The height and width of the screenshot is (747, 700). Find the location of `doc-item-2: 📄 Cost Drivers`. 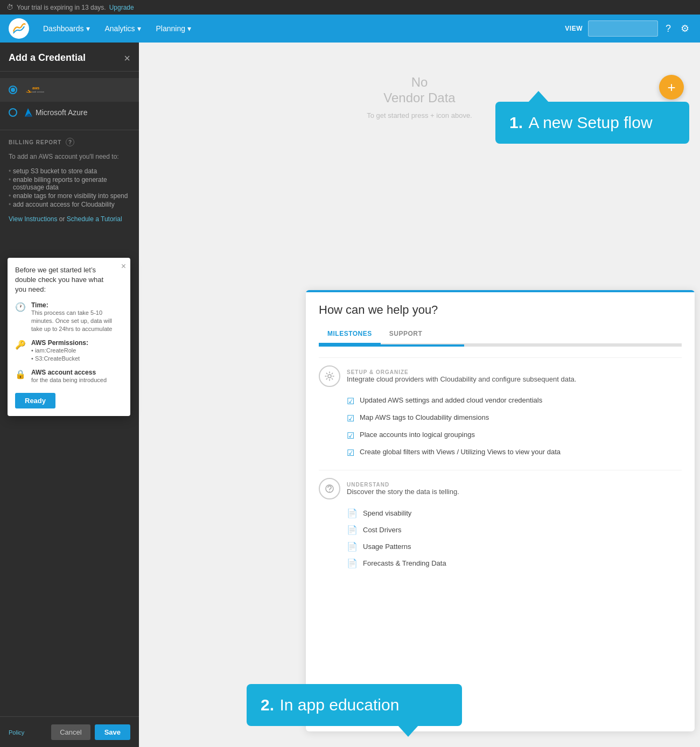

doc-item-2: 📄 Cost Drivers is located at coordinates (500, 530).